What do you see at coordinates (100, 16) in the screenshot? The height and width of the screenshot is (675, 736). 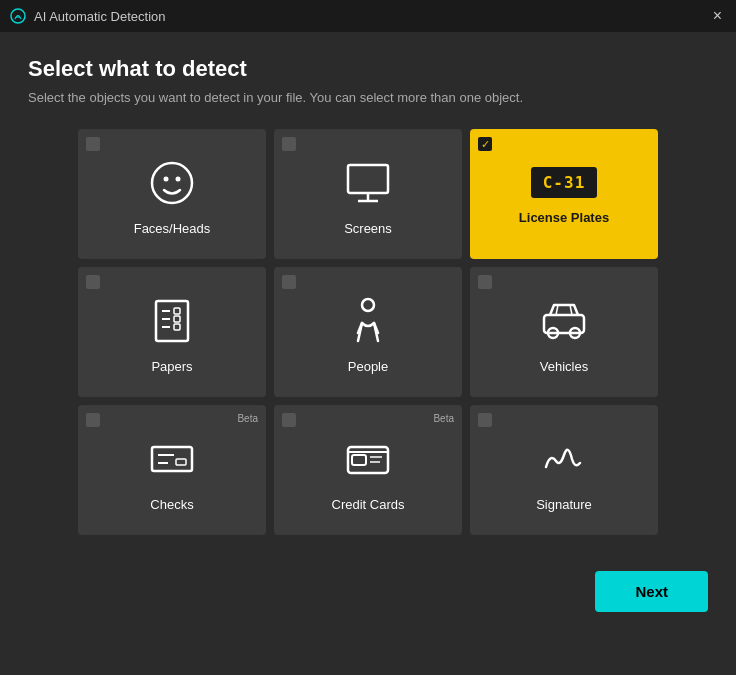 I see `title-bar-title: AI Automatic Detection` at bounding box center [100, 16].